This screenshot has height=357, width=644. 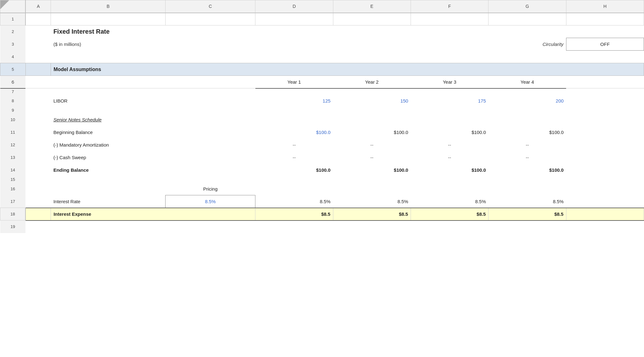 What do you see at coordinates (527, 19) in the screenshot?
I see `r1-g` at bounding box center [527, 19].